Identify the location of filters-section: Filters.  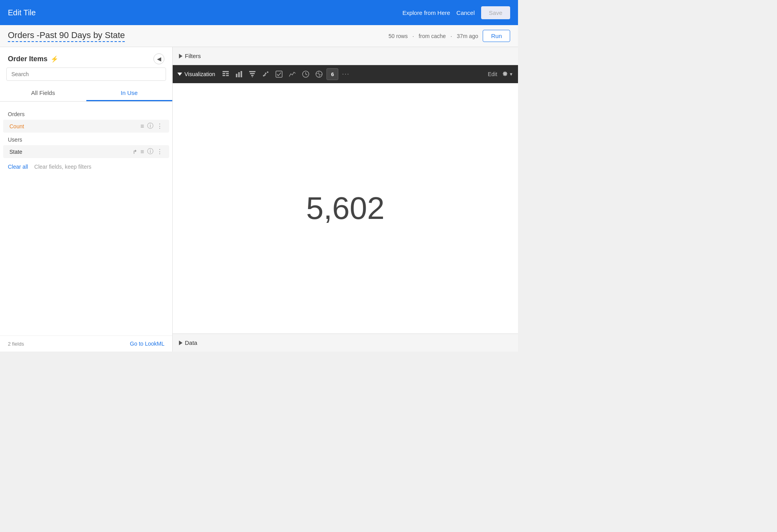
(345, 56).